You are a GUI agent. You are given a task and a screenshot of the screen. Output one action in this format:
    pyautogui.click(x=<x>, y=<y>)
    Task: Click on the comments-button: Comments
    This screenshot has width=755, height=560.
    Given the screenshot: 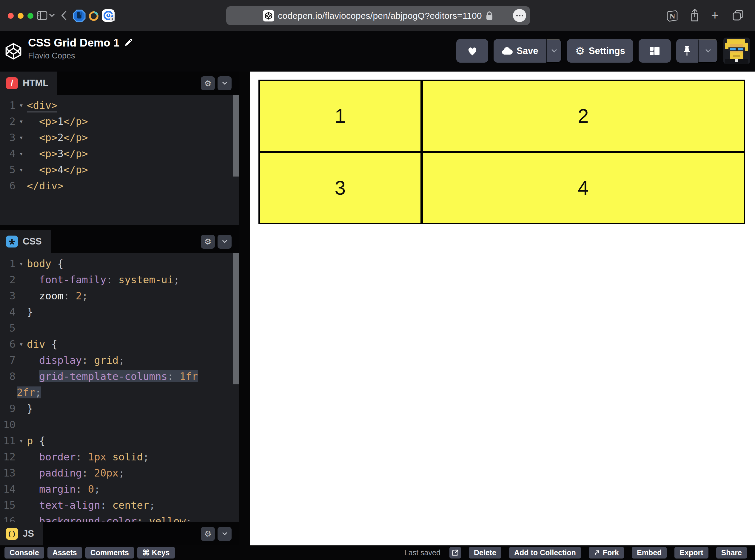 What is the action you would take?
    pyautogui.click(x=110, y=553)
    